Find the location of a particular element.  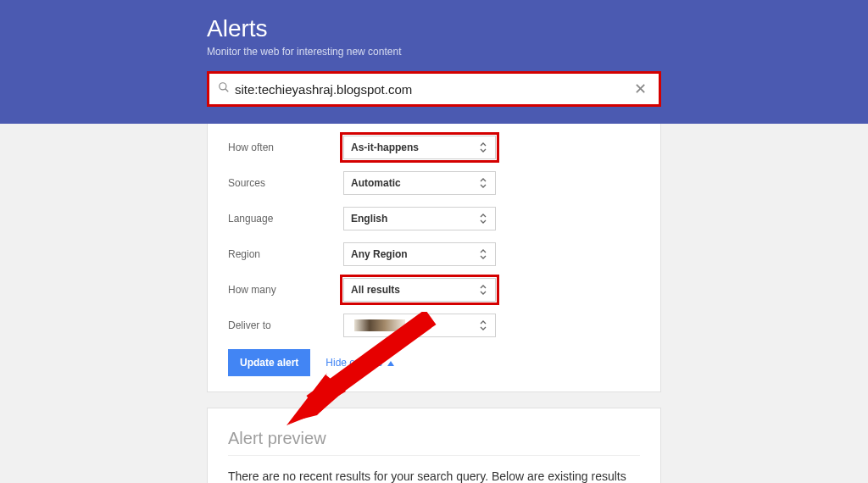

region-label: Region is located at coordinates (286, 254).